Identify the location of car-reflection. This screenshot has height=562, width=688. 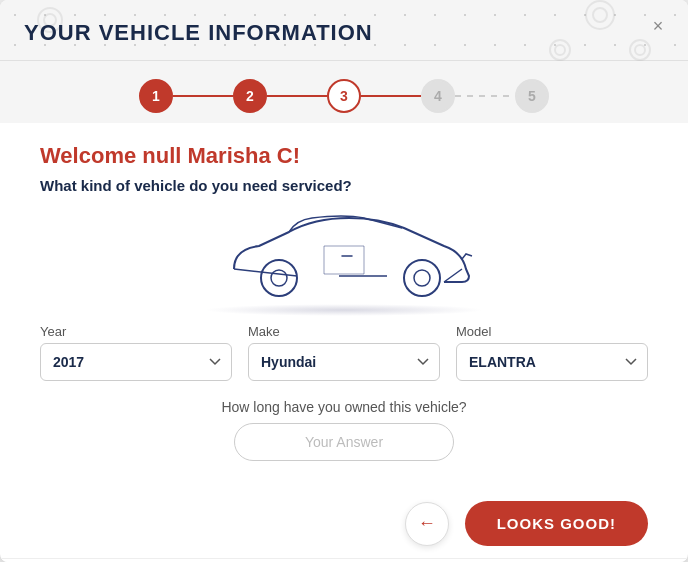
(344, 310).